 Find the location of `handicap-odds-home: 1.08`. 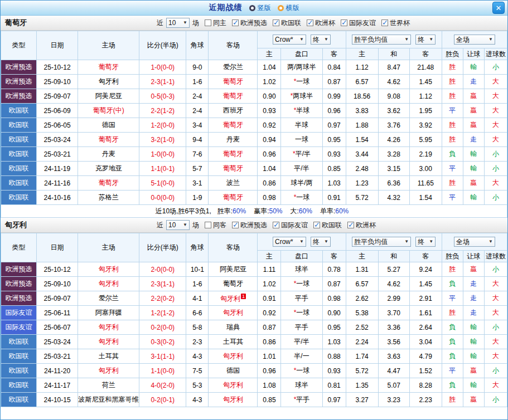

handicap-odds-home: 1.08 is located at coordinates (269, 385).